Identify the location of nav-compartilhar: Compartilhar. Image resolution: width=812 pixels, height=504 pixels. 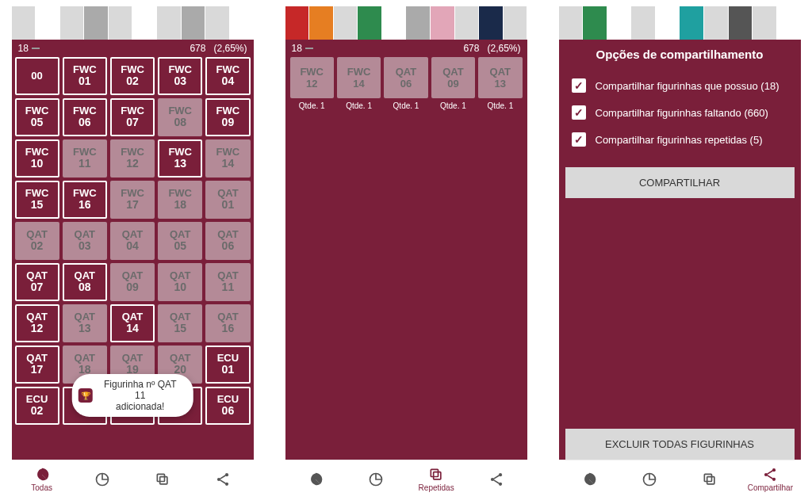
(770, 479).